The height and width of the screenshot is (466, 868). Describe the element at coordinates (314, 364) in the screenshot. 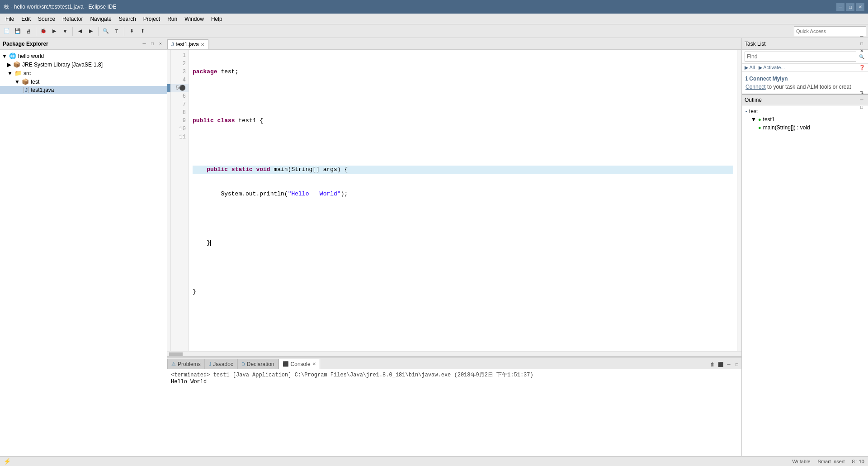

I see `console-close-button: ✕` at that location.